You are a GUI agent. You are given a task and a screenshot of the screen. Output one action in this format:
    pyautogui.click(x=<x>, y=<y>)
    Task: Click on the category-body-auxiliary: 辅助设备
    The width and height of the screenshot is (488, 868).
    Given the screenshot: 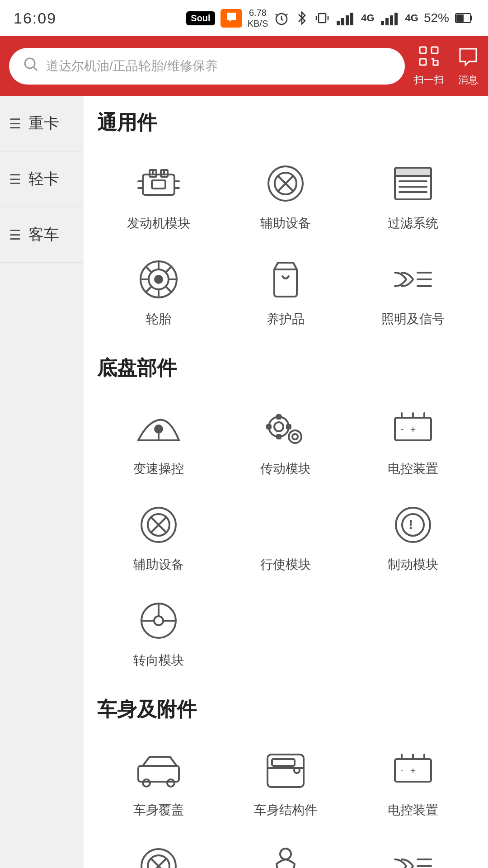 What is the action you would take?
    pyautogui.click(x=159, y=850)
    